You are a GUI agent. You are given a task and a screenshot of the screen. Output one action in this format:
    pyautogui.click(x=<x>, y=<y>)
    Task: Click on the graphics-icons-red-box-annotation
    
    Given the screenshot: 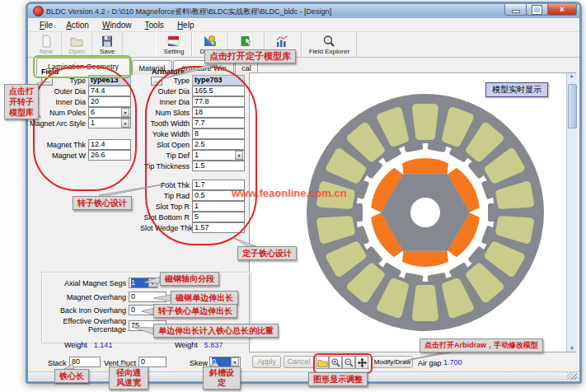 What is the action you would take?
    pyautogui.click(x=343, y=364)
    